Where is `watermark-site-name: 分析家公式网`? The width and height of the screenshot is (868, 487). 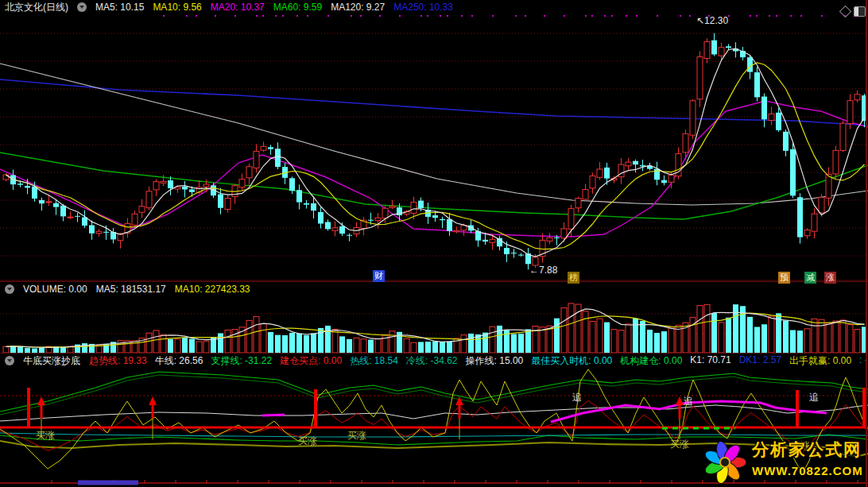 watermark-site-name: 分析家公式网 is located at coordinates (808, 450).